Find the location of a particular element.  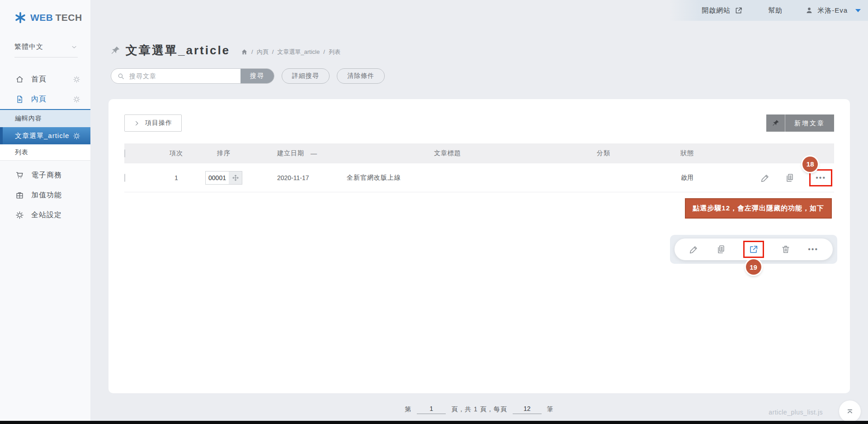

sidebar-subitem-article-menu: 文章選單_article is located at coordinates (45, 136).